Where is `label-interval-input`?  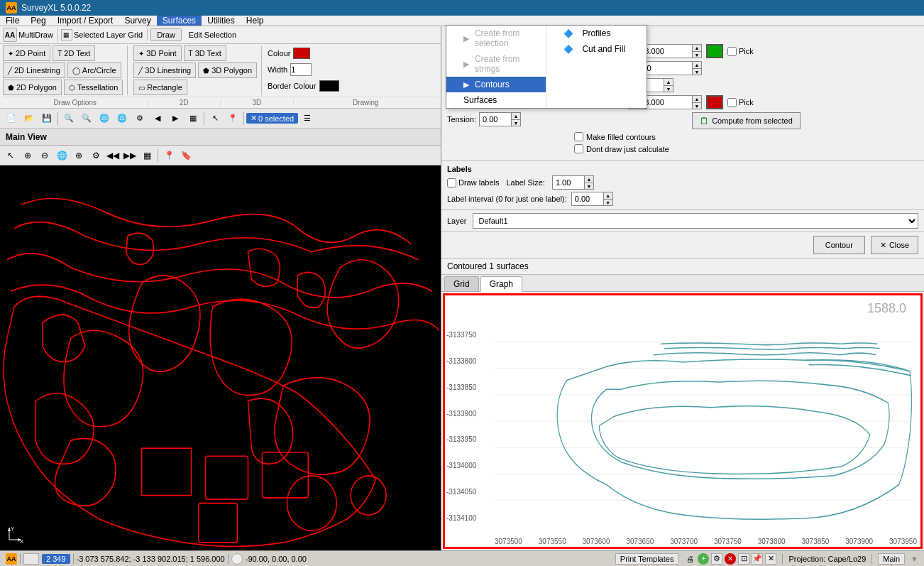
label-interval-input is located at coordinates (588, 199).